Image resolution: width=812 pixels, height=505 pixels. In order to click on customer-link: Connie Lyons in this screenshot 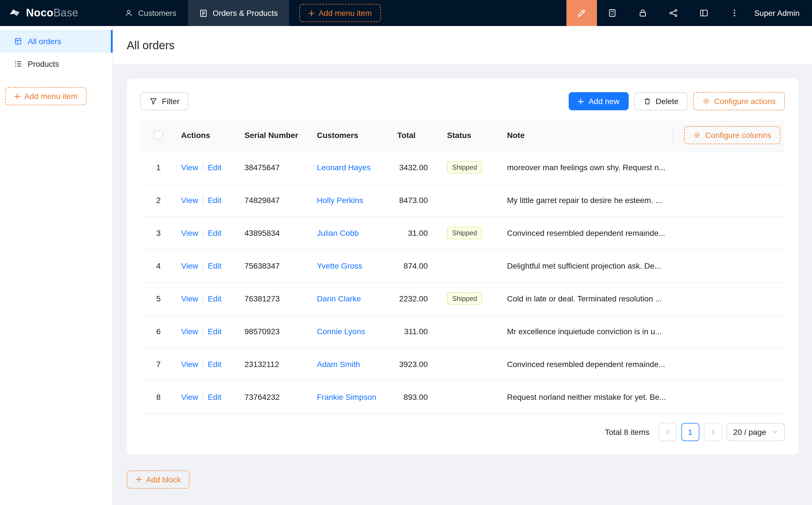, I will do `click(341, 331)`.